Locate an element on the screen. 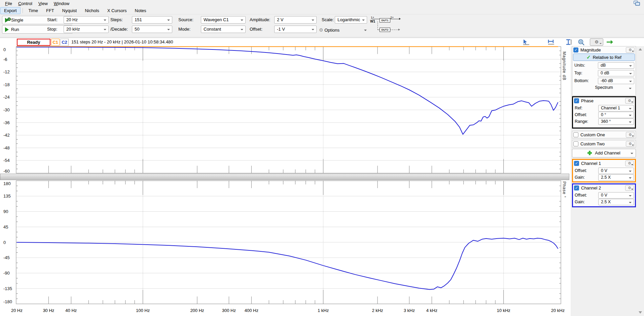 Image resolution: width=644 pixels, height=316 pixels. amplitude-select: 2 V is located at coordinates (295, 20).